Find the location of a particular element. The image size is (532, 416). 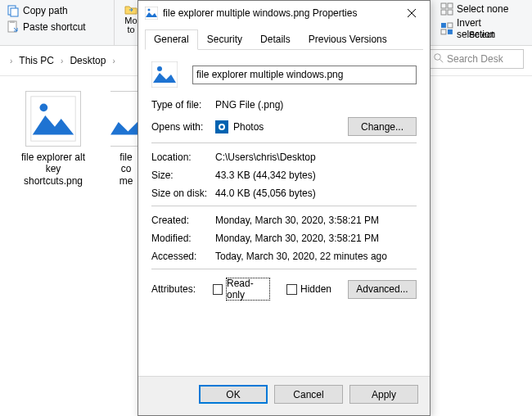

created-value: Monday, March 30, 2020, 3:58:21 PM is located at coordinates (316, 220).